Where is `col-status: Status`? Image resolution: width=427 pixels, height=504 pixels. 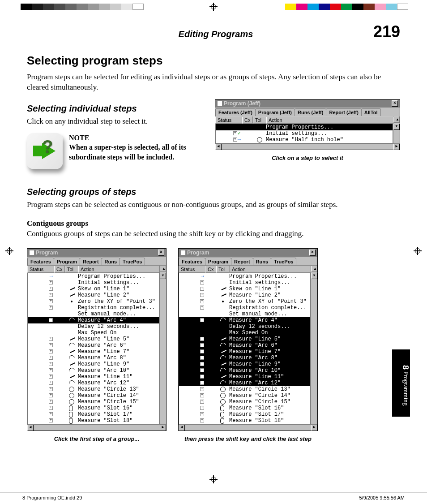
col-status: Status is located at coordinates (192, 269).